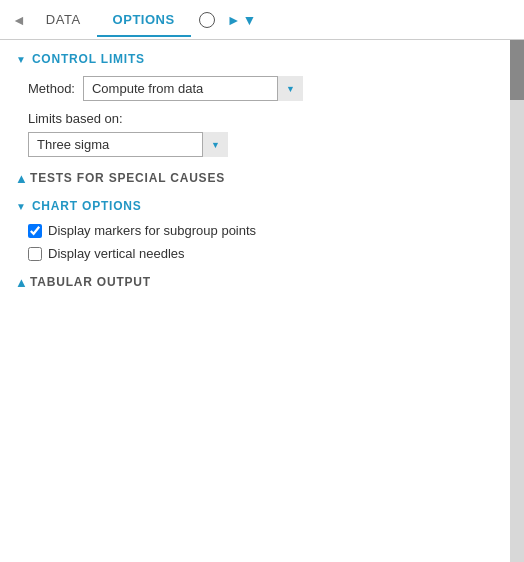  What do you see at coordinates (88, 59) in the screenshot?
I see `control-limits-title: CONTROL LIMITS` at bounding box center [88, 59].